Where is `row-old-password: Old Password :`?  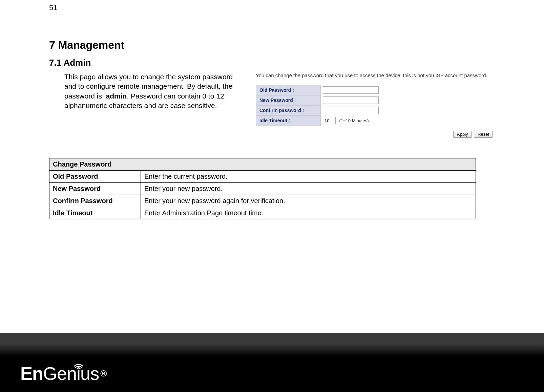 row-old-password: Old Password : is located at coordinates (318, 90).